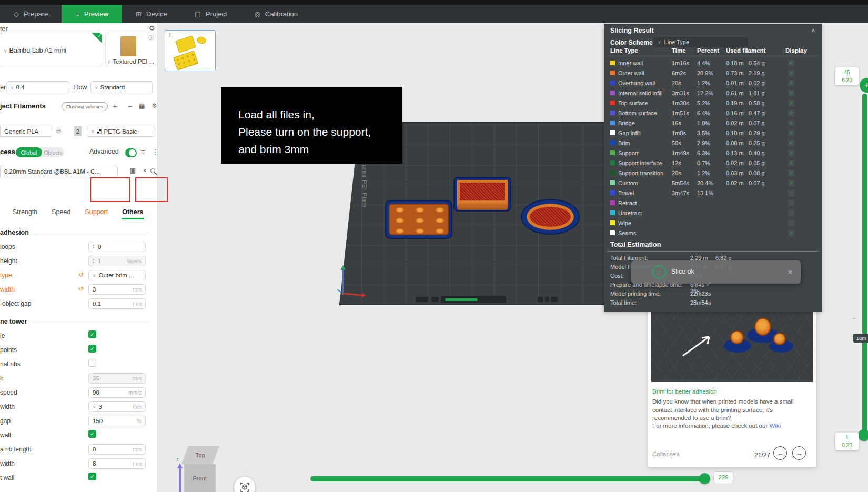 This screenshot has width=868, height=492. Describe the element at coordinates (117, 393) in the screenshot. I see `setting-input: 90mm/s` at that location.